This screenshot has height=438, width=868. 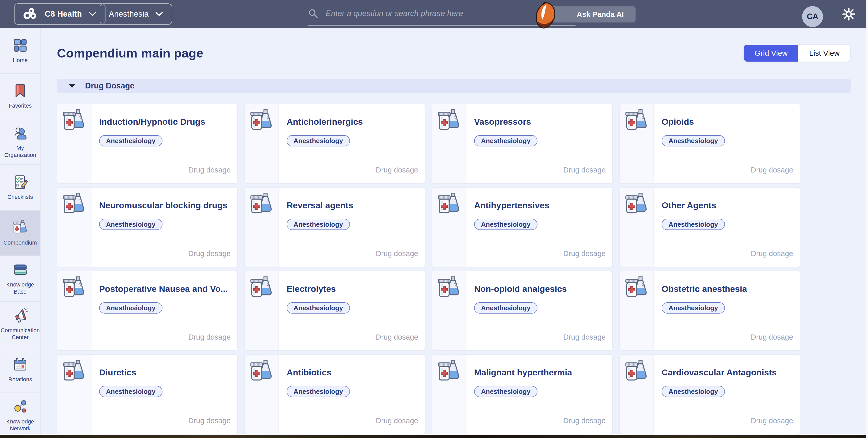 What do you see at coordinates (164, 395) in the screenshot?
I see `card-body: DiureticsAnesthesiologyDrug dosage` at bounding box center [164, 395].